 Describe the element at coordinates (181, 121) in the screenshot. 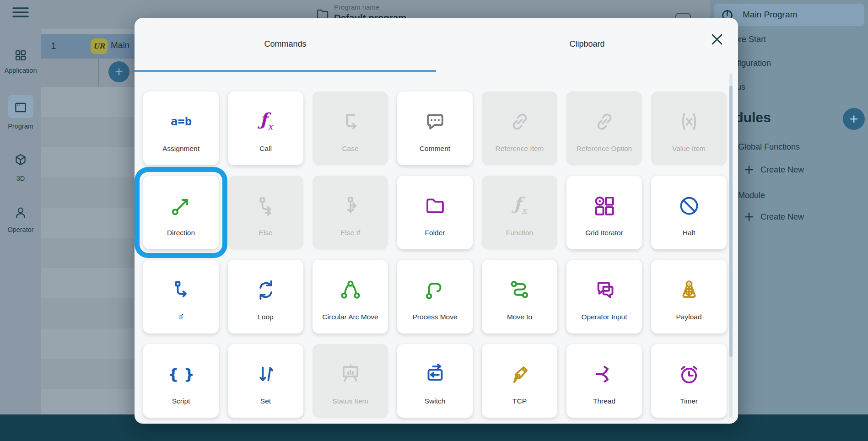

I see `svg-text: a=b` at that location.